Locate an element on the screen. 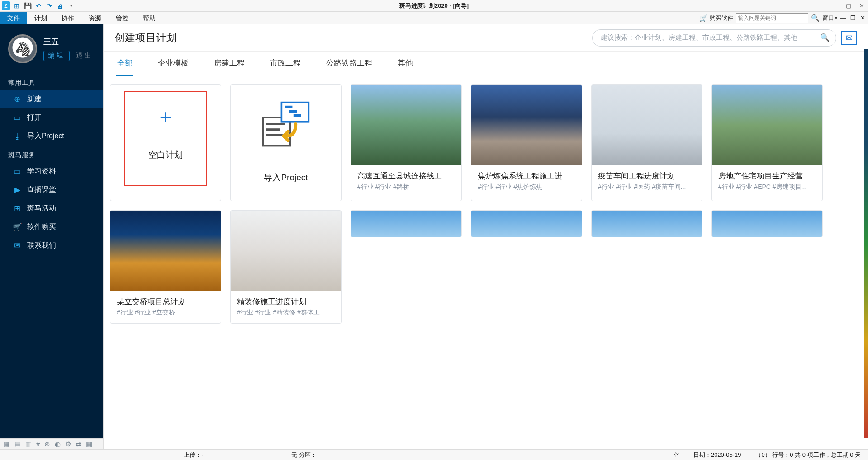 The height and width of the screenshot is (460, 868). sidebar-item-直播课堂: ▶直播课堂 is located at coordinates (52, 190).